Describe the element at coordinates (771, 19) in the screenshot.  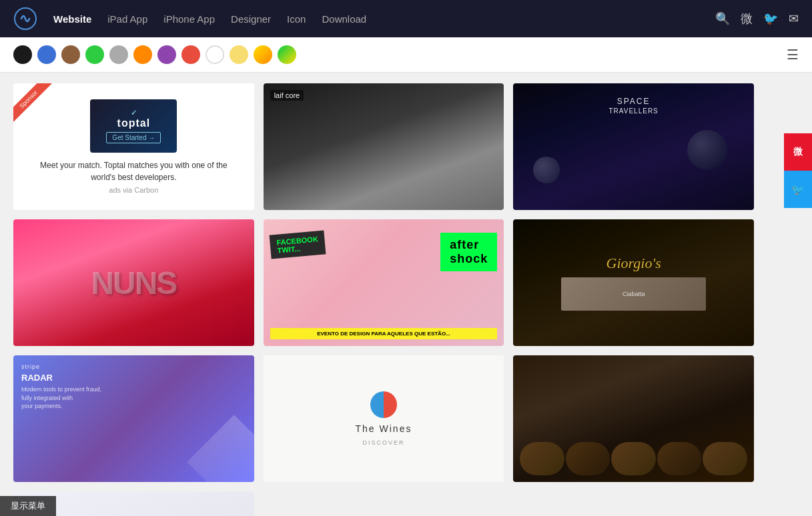
I see `twitter-icon: 🐦` at that location.